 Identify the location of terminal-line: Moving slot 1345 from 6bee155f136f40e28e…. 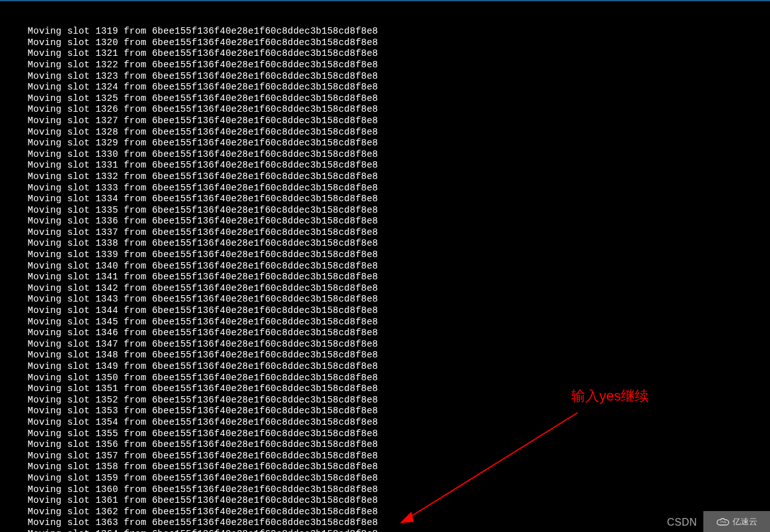
(201, 323).